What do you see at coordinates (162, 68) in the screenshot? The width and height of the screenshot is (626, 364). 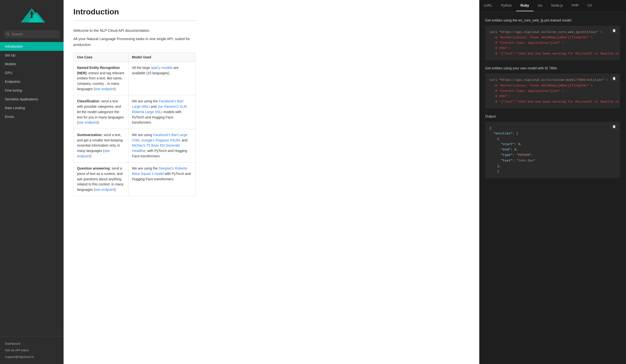 I see `spacy-link: spaCy models` at bounding box center [162, 68].